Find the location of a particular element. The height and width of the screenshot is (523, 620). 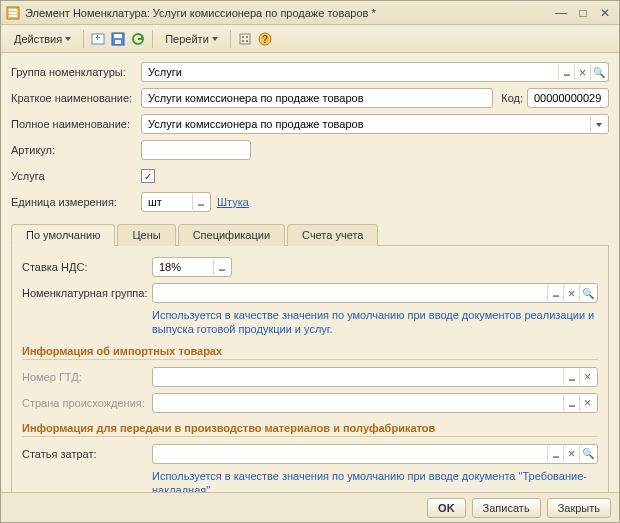

unit-label: Единица измерения: is located at coordinates (76, 202).